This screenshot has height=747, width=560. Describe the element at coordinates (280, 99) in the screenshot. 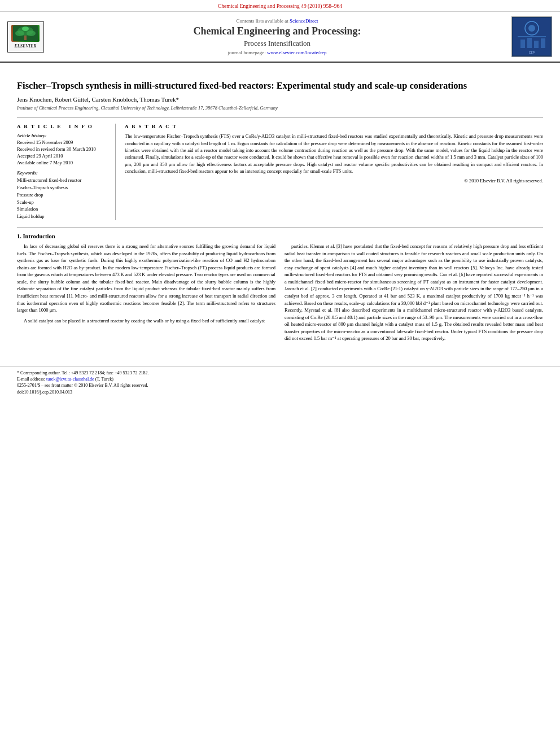

I see `authors-line: Jens Knochen, Robert Güttel, Carsten Kno…` at that location.